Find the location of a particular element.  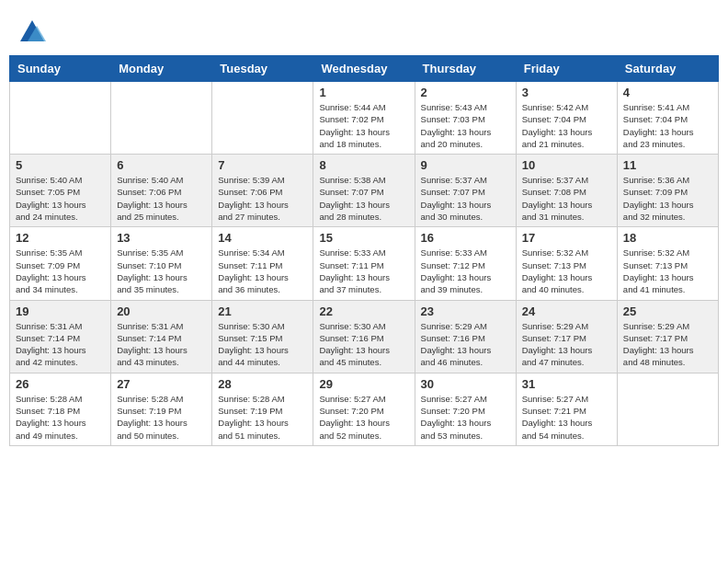

day-info: Sunrise: 5:30 AMSunset: 7:16 PMDaylight:… is located at coordinates (364, 344).